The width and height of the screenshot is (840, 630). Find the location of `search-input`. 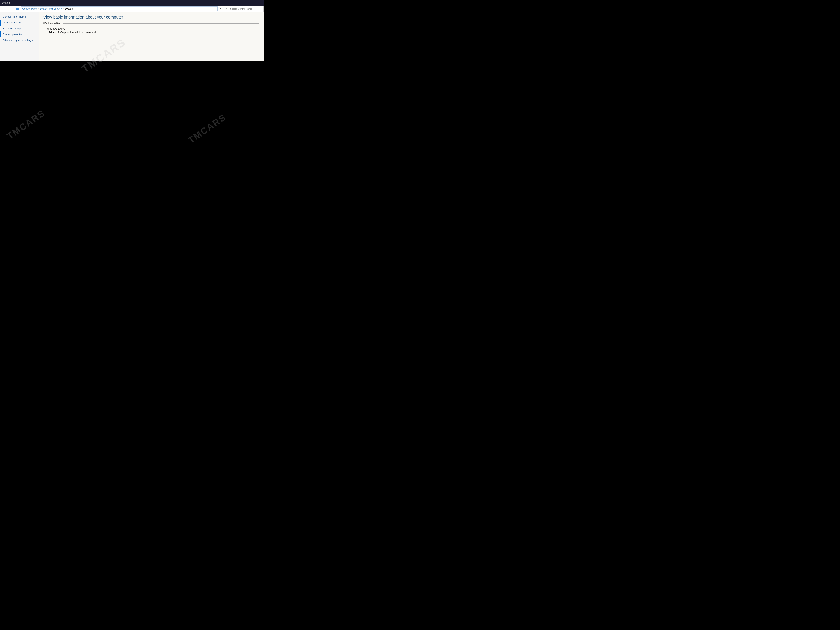

search-input is located at coordinates (245, 9).